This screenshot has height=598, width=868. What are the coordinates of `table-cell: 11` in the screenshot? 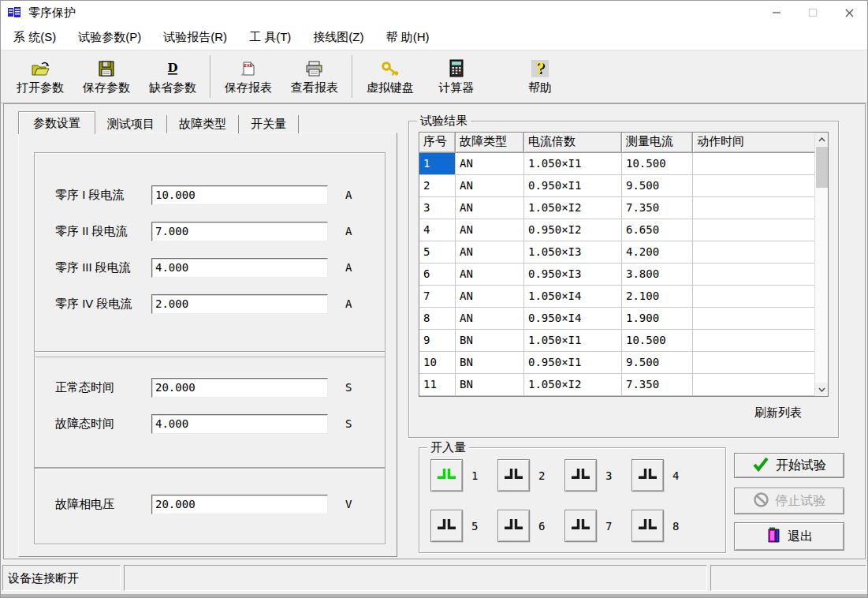 It's located at (438, 385).